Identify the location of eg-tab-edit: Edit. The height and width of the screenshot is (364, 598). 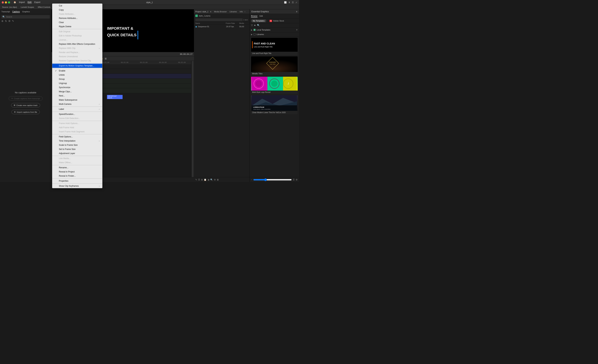
(261, 16).